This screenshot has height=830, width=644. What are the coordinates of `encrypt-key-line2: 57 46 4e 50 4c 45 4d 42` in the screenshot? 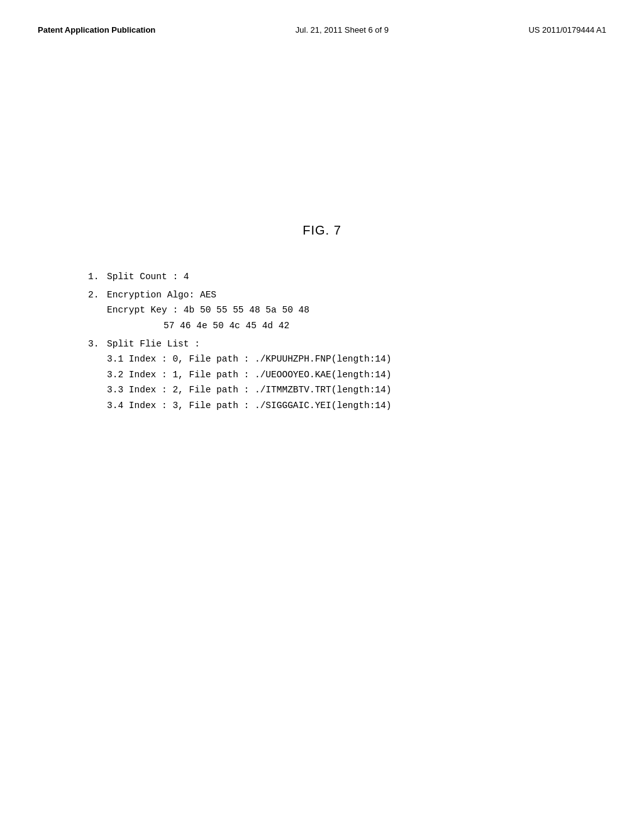 It's located at (385, 326).